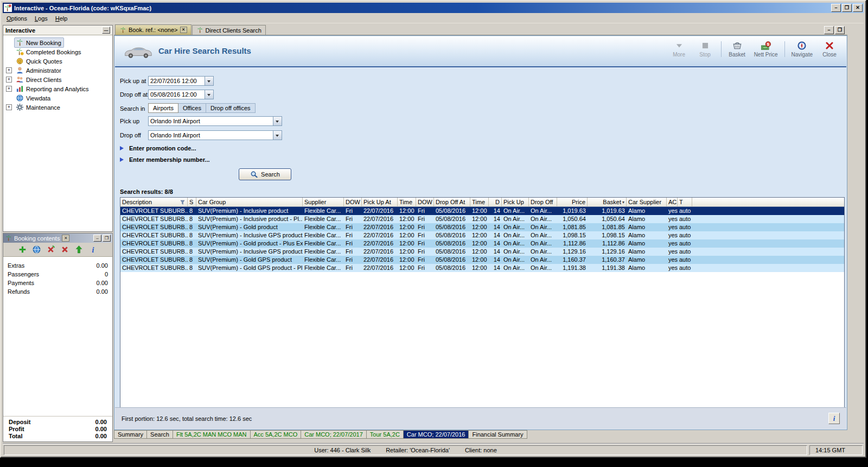 The height and width of the screenshot is (467, 868). What do you see at coordinates (66, 238) in the screenshot?
I see `booking-contents-close-icon: ✕` at bounding box center [66, 238].